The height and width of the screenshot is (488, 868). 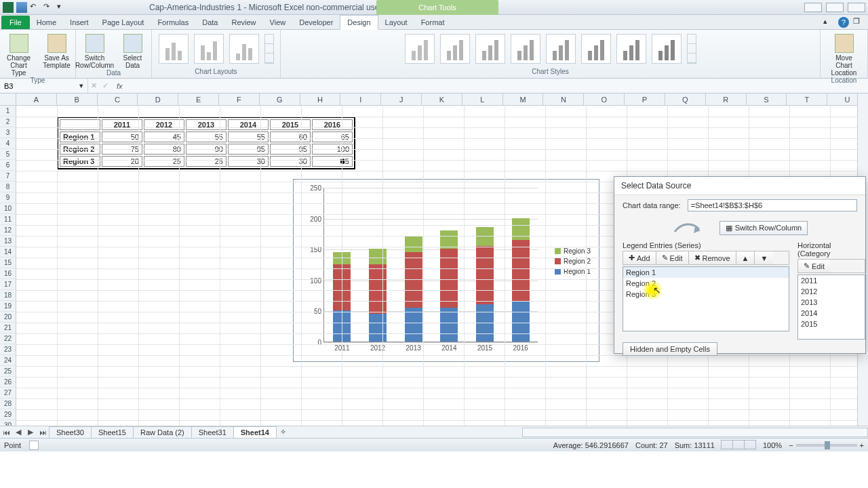 I want to click on column-header: J, so click(x=401, y=100).